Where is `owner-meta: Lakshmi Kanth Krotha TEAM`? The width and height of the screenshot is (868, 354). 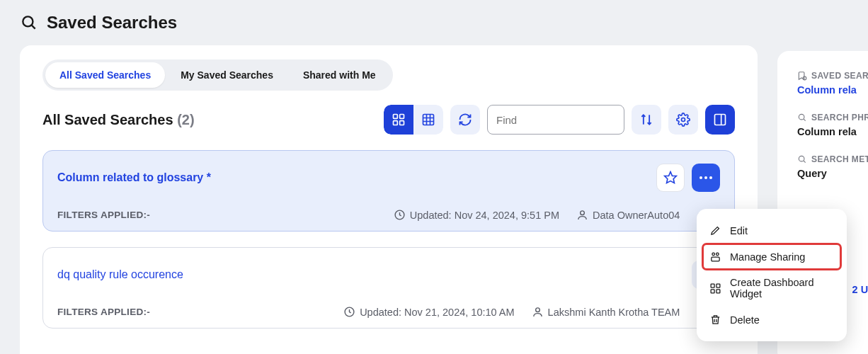 owner-meta: Lakshmi Kanth Krotha TEAM is located at coordinates (606, 312).